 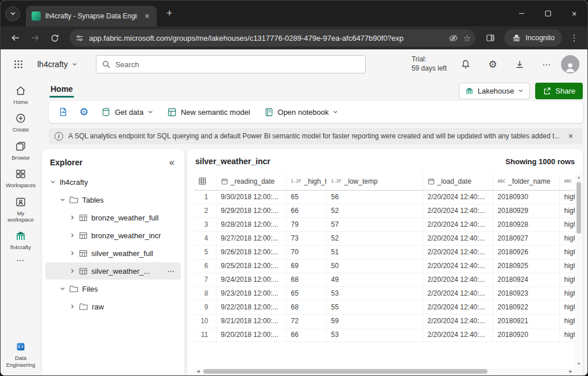 What do you see at coordinates (574, 14) in the screenshot?
I see `window-close-button: ×` at bounding box center [574, 14].